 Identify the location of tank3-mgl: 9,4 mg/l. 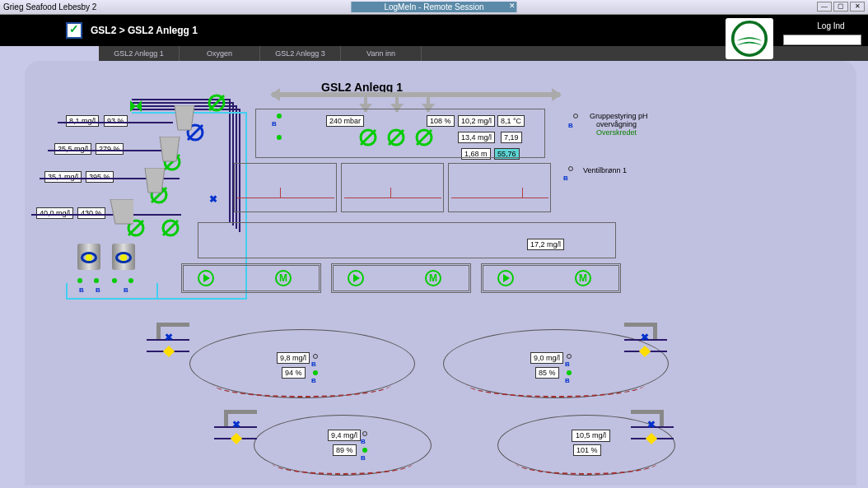
(344, 435).